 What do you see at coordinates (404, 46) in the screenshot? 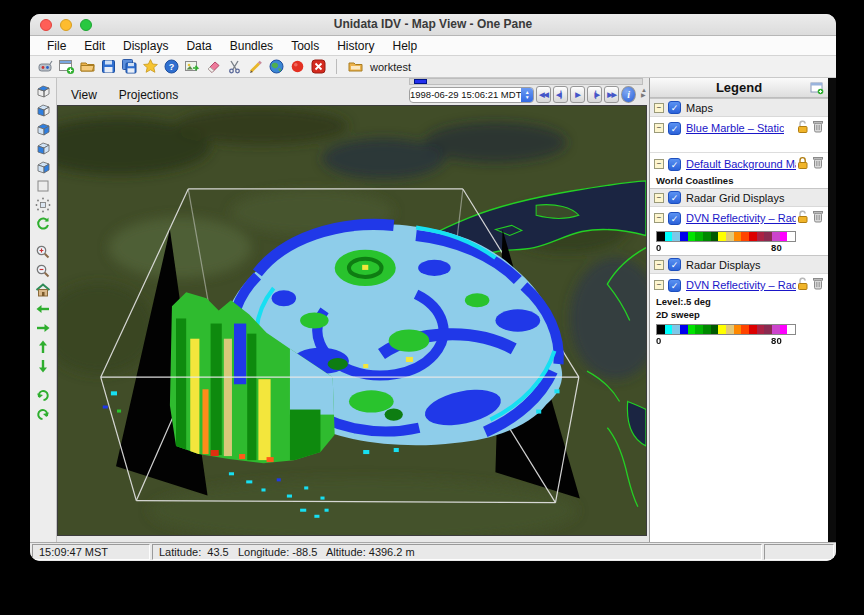
I see `menu-help: Help` at bounding box center [404, 46].